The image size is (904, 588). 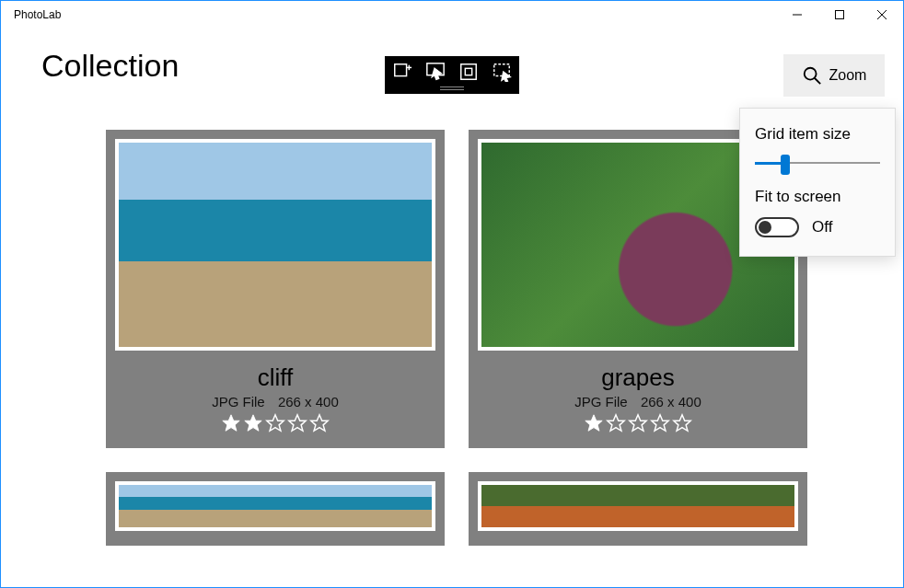 What do you see at coordinates (822, 227) in the screenshot?
I see `fit-to-screen-state: Off` at bounding box center [822, 227].